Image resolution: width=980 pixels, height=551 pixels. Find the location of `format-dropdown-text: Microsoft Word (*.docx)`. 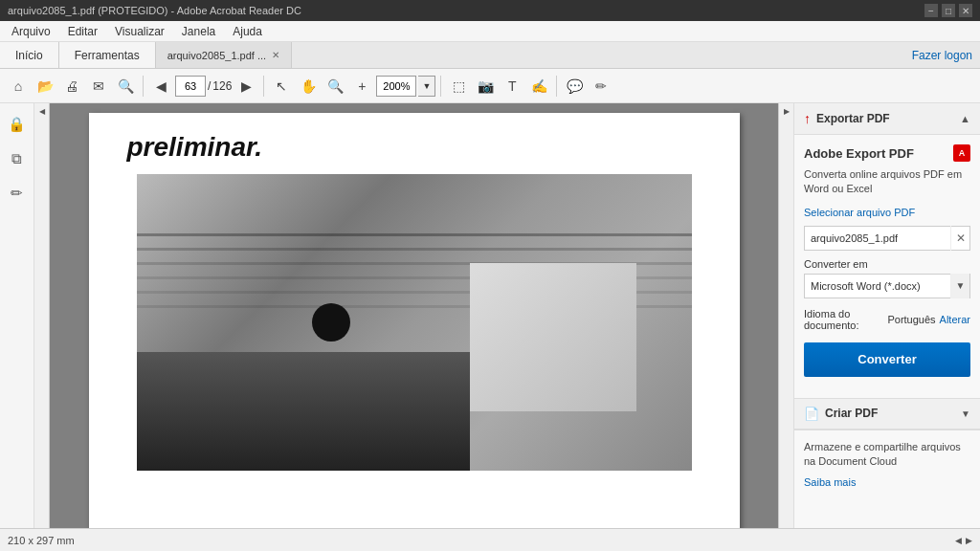

format-dropdown-text: Microsoft Word (*.docx) is located at coordinates (878, 286).